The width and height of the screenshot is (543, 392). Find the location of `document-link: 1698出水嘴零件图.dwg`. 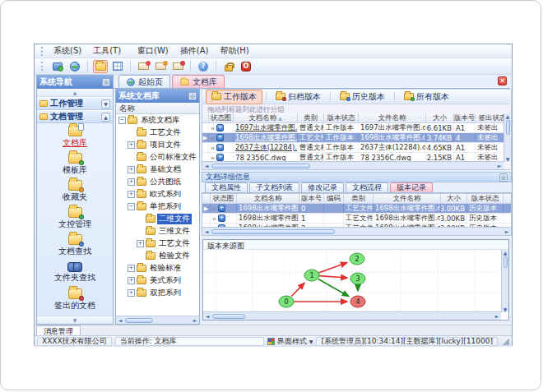

document-link: 1698出水嘴零件图.dwg is located at coordinates (266, 138).